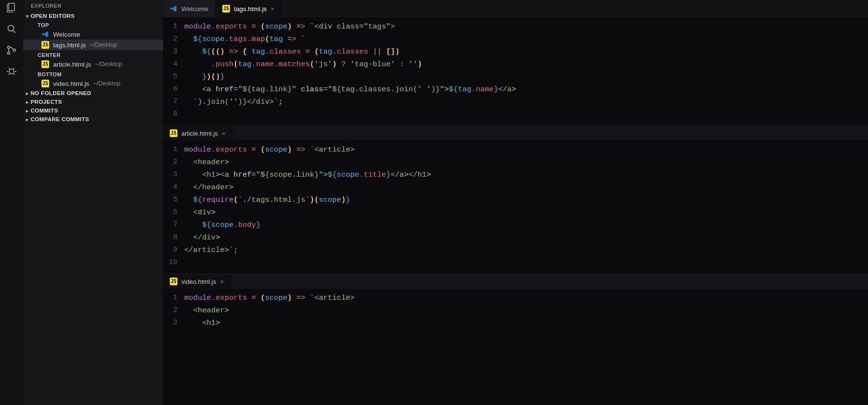  Describe the element at coordinates (69, 45) in the screenshot. I see `editor-item-label: tags.html.js` at that location.